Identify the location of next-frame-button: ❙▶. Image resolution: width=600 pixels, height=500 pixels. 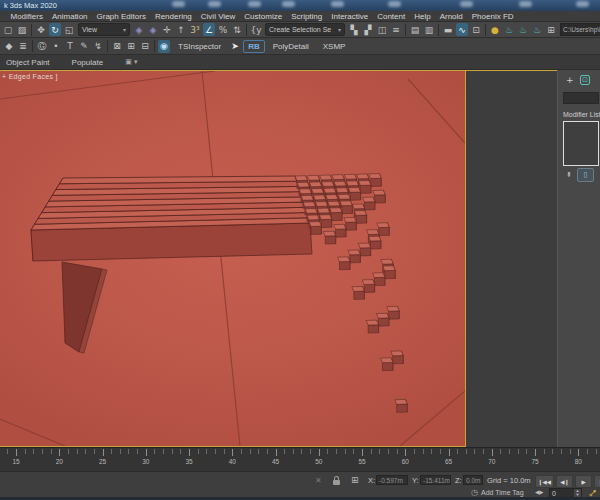
(597, 482).